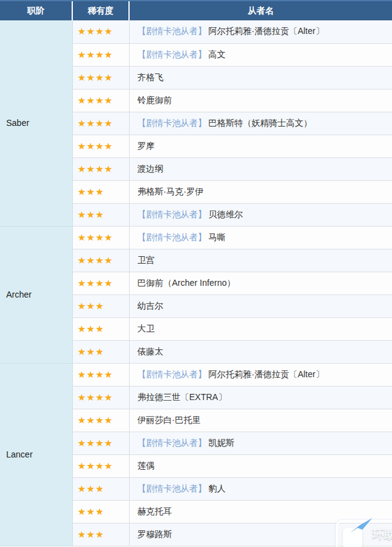 This screenshot has height=547, width=392. Describe the element at coordinates (151, 77) in the screenshot. I see `servant-name: 齐格飞` at that location.